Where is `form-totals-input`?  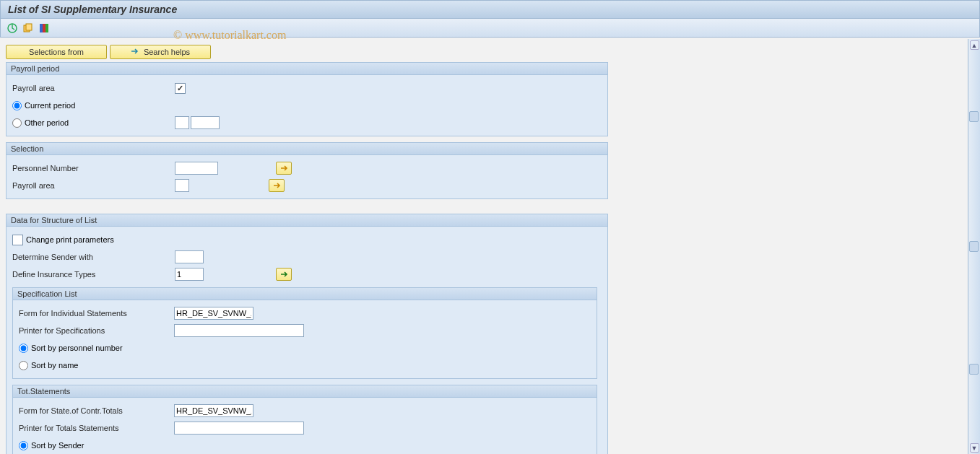
form-totals-input is located at coordinates (214, 411).